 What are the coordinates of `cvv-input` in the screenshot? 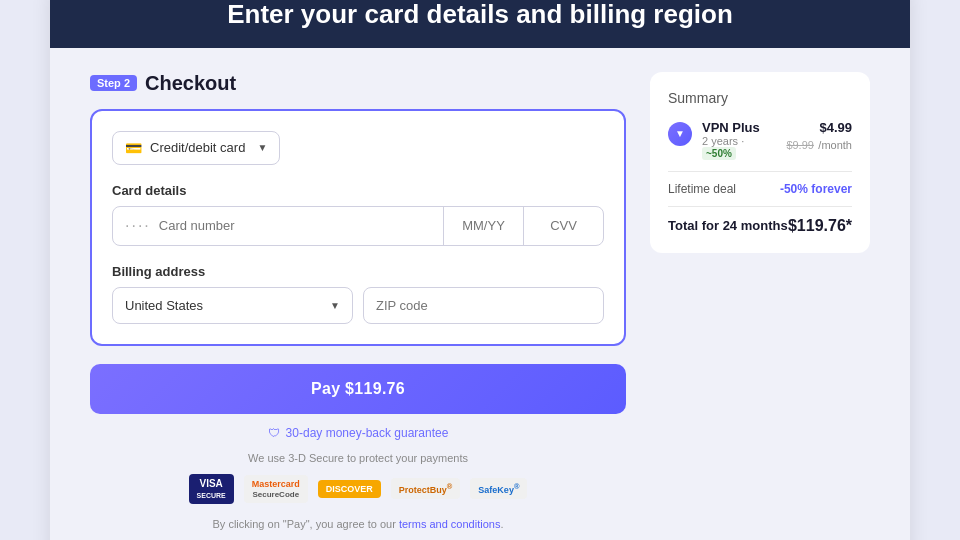 It's located at (564, 226).